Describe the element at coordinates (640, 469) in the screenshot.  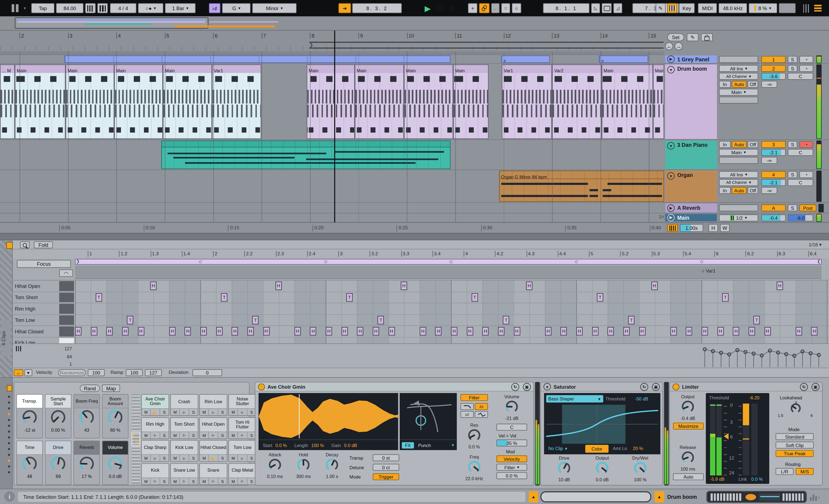
I see `drywet-knob: Dry/Wet100 %` at that location.